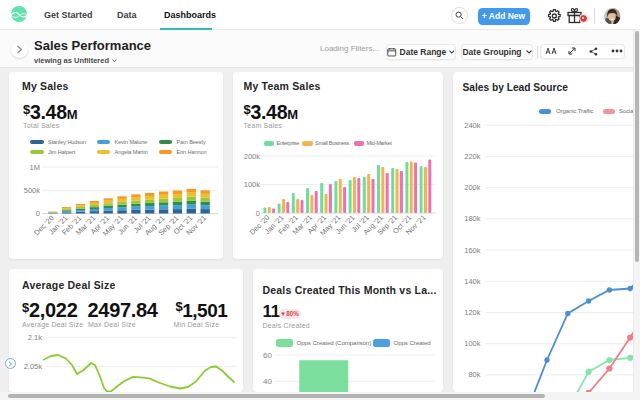 The image size is (640, 400). What do you see at coordinates (472, 156) in the screenshot?
I see `svg-text: 220k` at bounding box center [472, 156].